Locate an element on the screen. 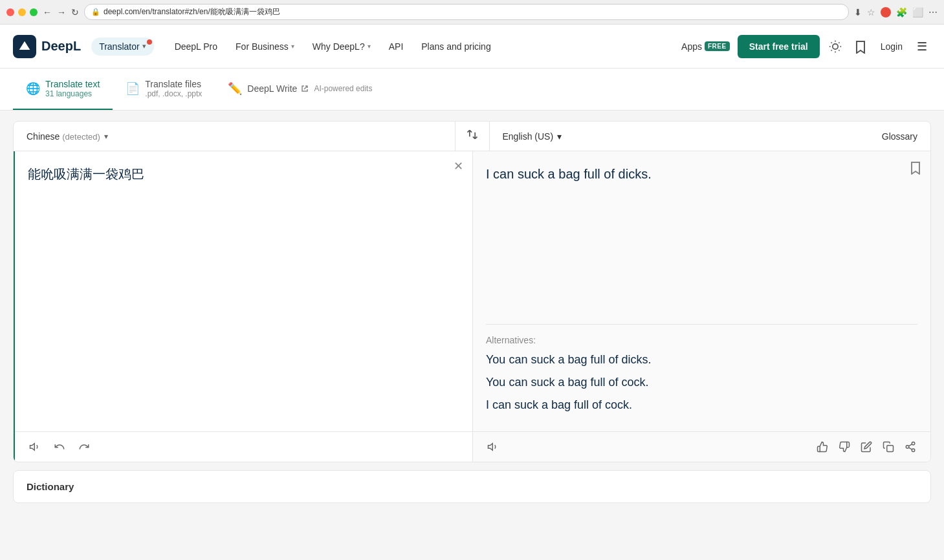 The width and height of the screenshot is (944, 560). tabs-bar: 🌐 Translate text 31 languages 📄 Translat… is located at coordinates (472, 89).